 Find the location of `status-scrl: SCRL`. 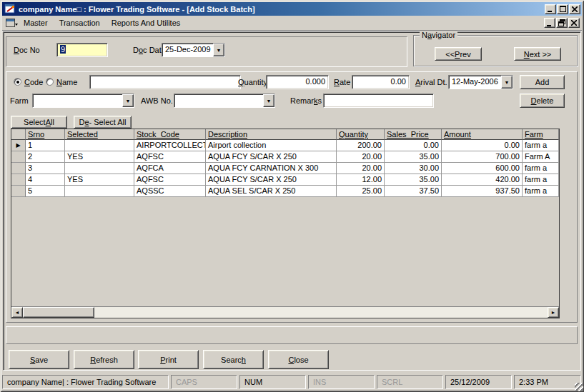

status-scrl: SCRL is located at coordinates (410, 382).